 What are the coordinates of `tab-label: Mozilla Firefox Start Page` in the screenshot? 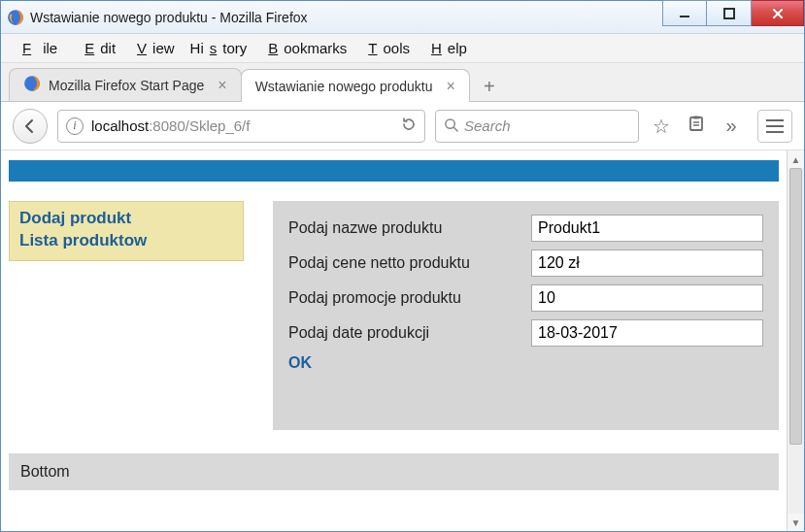 It's located at (126, 85).